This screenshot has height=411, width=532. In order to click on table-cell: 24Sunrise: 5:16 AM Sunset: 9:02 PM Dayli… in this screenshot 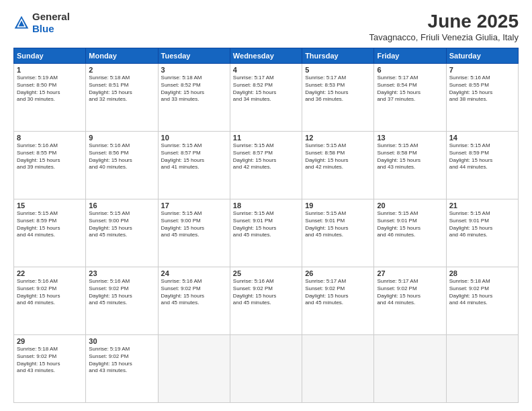, I will do `click(193, 301)`.